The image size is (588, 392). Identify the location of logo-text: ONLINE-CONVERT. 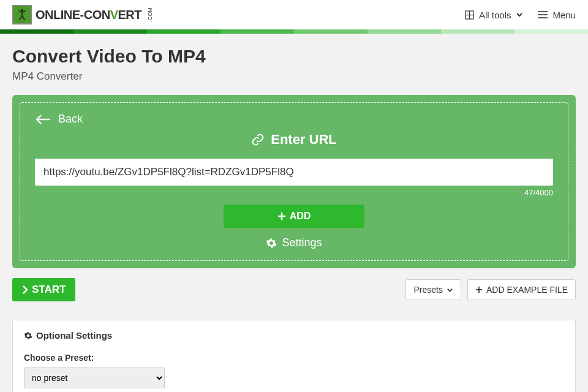
(88, 15).